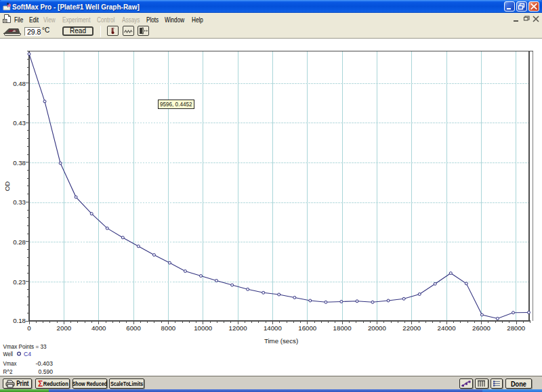  Describe the element at coordinates (25, 347) in the screenshot. I see `svg-text: Vmax Points = 33` at that location.